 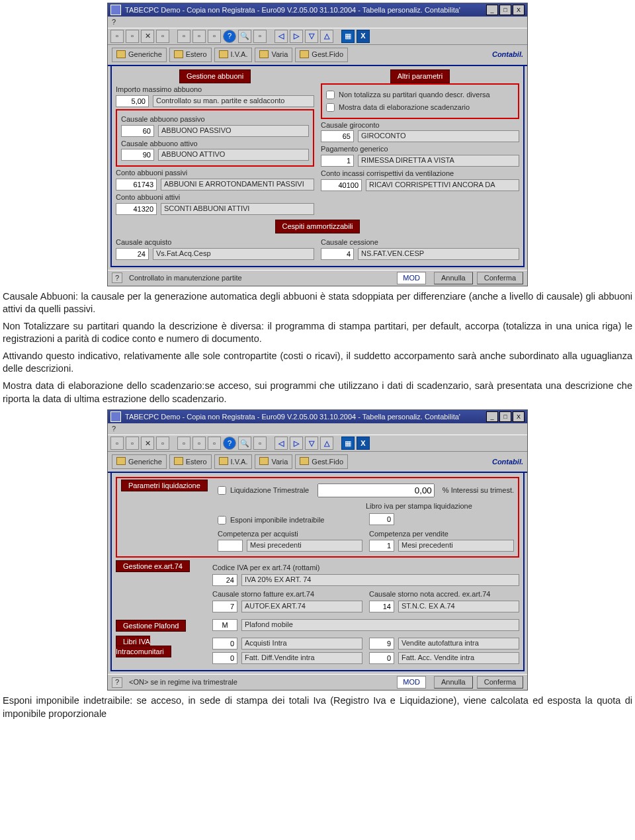 I want to click on mostra-data-checkbox, so click(x=331, y=107).